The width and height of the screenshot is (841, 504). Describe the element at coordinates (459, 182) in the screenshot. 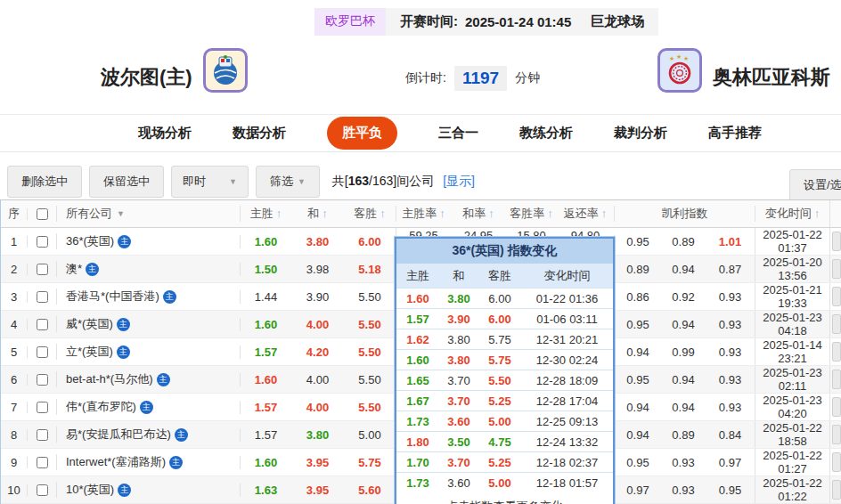

I see `show-link: [显示]` at that location.